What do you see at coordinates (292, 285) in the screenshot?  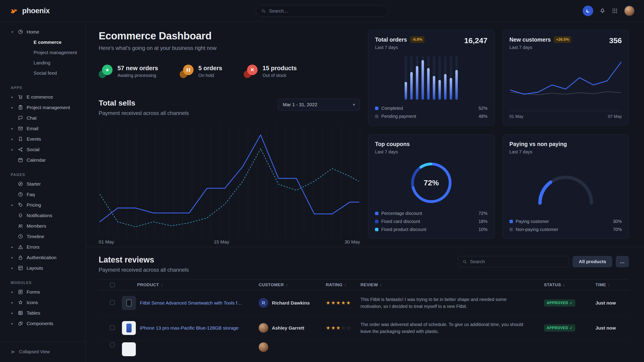 I see `column-customer: CUSTOMER ↕` at bounding box center [292, 285].